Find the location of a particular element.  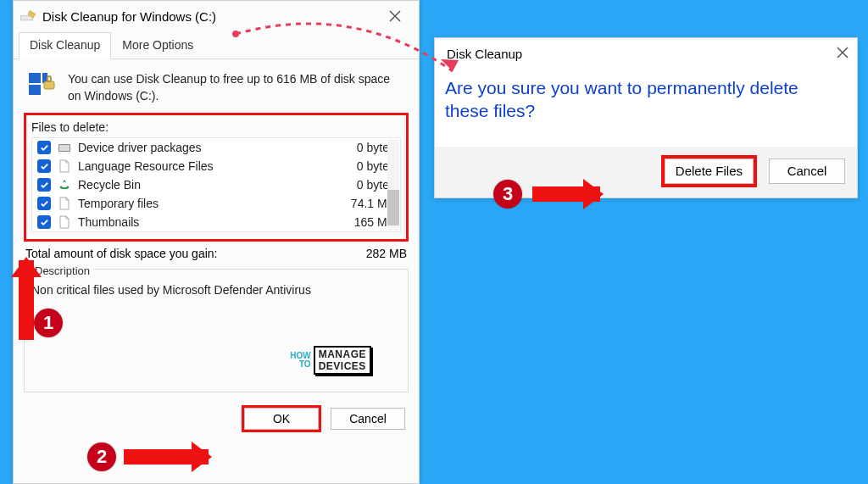

watermark: HOWTO MANAGEDEVICES is located at coordinates (331, 360).